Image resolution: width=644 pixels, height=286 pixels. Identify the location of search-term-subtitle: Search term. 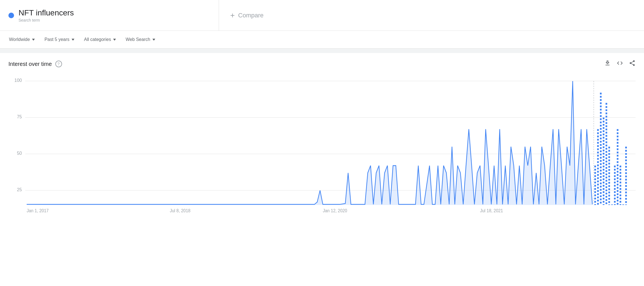
(46, 20).